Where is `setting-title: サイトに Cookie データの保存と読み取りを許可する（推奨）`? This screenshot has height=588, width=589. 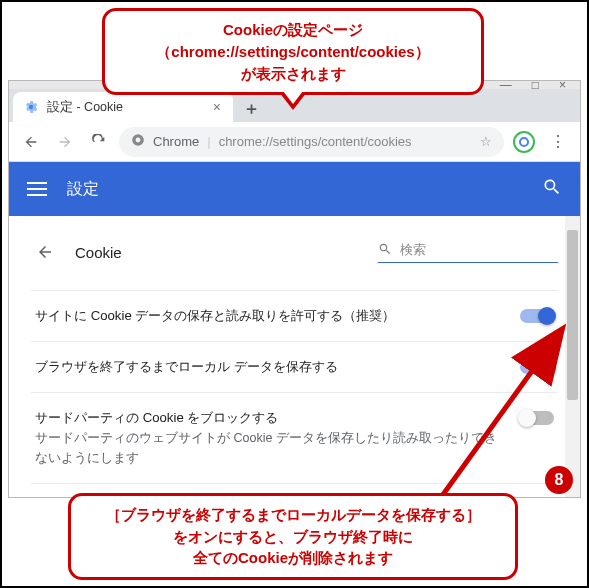 setting-title: サイトに Cookie データの保存と読み取りを許可する（推奨） is located at coordinates (272, 316).